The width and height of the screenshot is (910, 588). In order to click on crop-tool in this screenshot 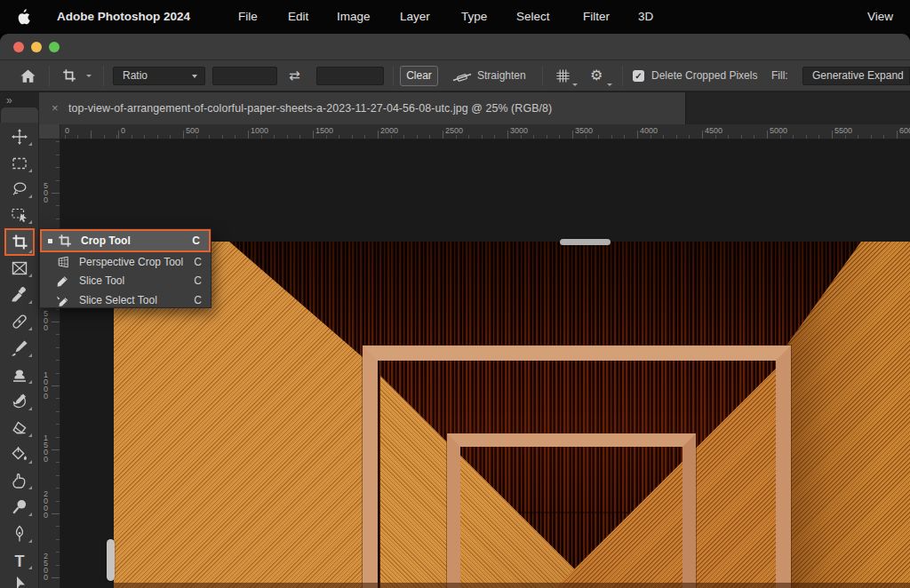, I will do `click(20, 242)`.